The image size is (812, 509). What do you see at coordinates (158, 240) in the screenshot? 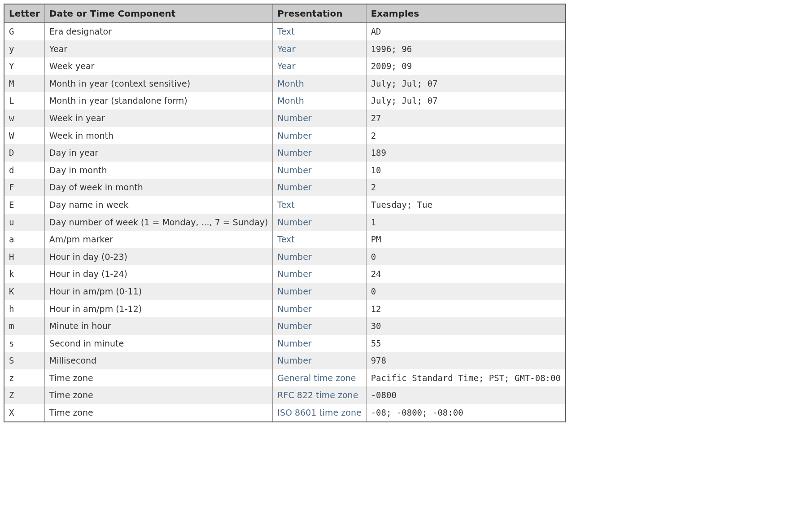
I see `cell-component: Am/pm marker` at bounding box center [158, 240].